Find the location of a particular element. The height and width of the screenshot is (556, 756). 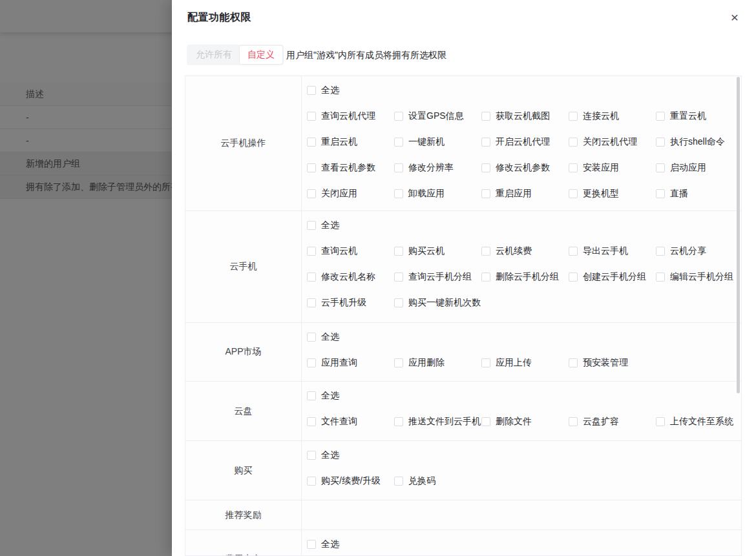

permission-section: 云盘全选文件查询推送文件到云手机删除文件云盘扩容上传文件至系统 is located at coordinates (463, 411).